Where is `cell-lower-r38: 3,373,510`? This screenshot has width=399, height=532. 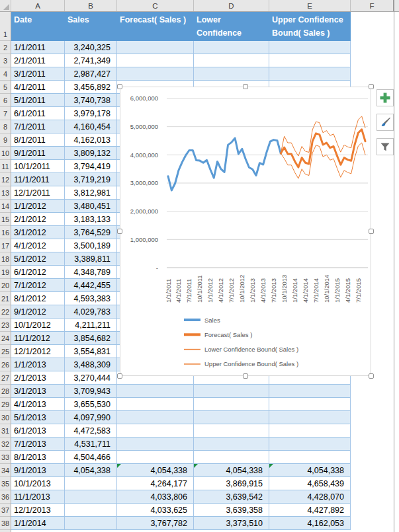
cell-lower-r38: 3,373,510 is located at coordinates (232, 523).